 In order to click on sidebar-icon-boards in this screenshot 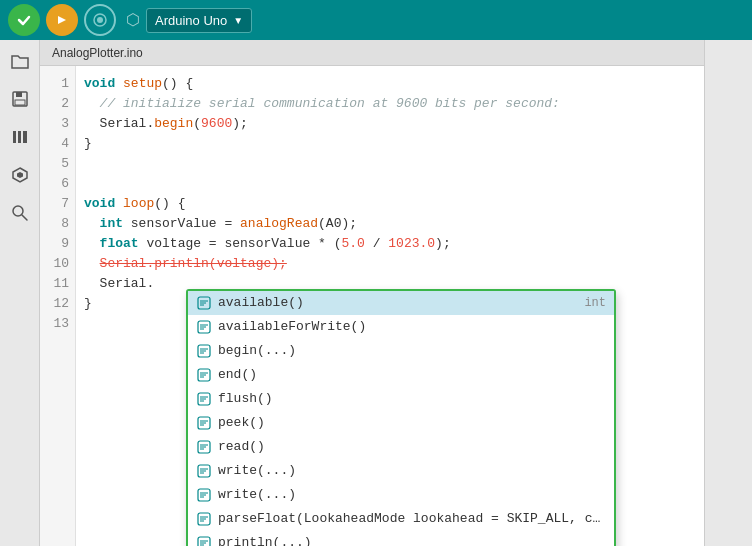, I will do `click(20, 175)`.